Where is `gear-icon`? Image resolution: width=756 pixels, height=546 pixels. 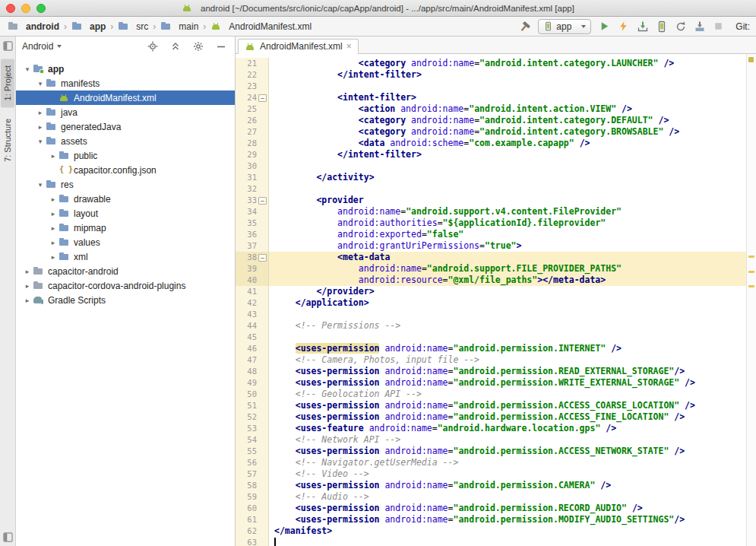
gear-icon is located at coordinates (198, 46).